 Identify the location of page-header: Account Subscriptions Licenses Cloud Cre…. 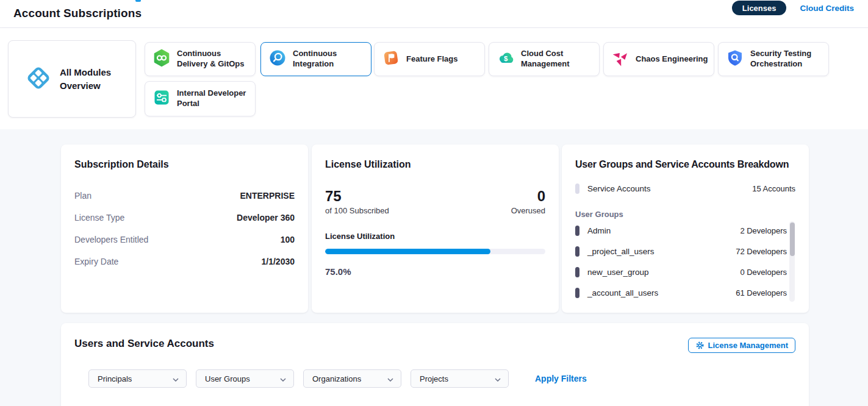
(434, 14).